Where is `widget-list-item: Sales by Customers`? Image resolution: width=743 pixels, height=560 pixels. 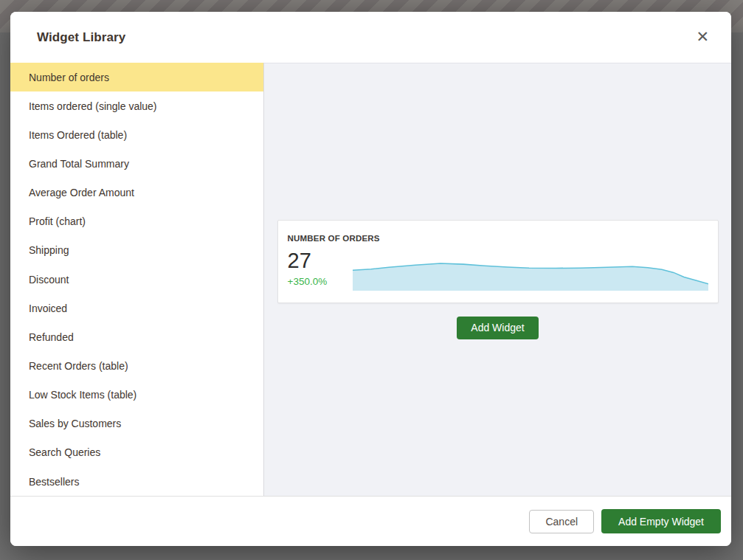
widget-list-item: Sales by Customers is located at coordinates (137, 424).